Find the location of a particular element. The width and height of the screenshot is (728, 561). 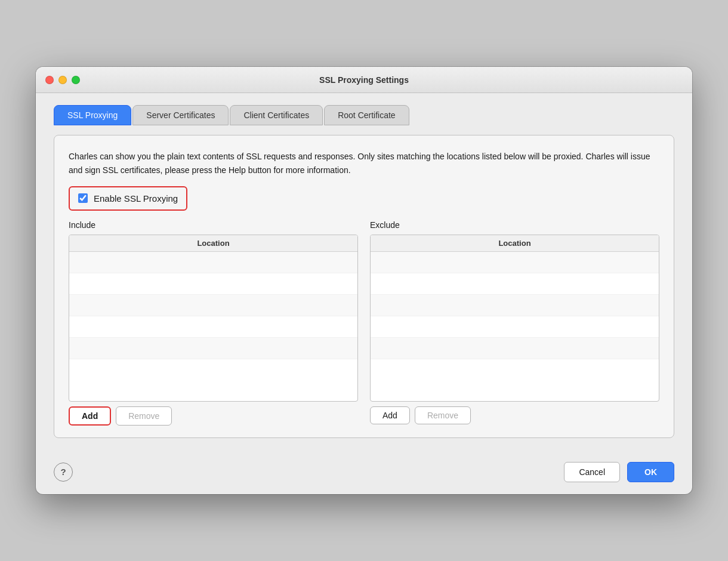

enable-ssl-proxying-label: Enable SSL Proxying is located at coordinates (136, 198).